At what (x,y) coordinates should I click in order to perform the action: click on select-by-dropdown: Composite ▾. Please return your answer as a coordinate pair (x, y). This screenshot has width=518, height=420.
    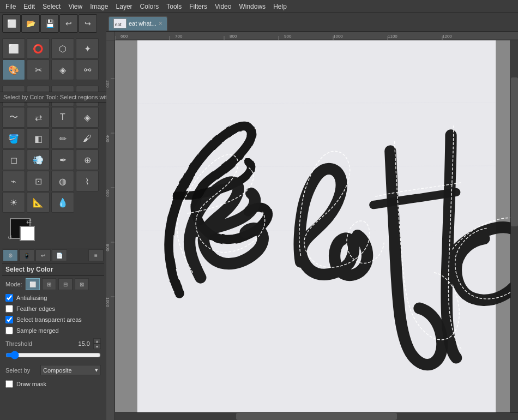
    Looking at the image, I should click on (71, 370).